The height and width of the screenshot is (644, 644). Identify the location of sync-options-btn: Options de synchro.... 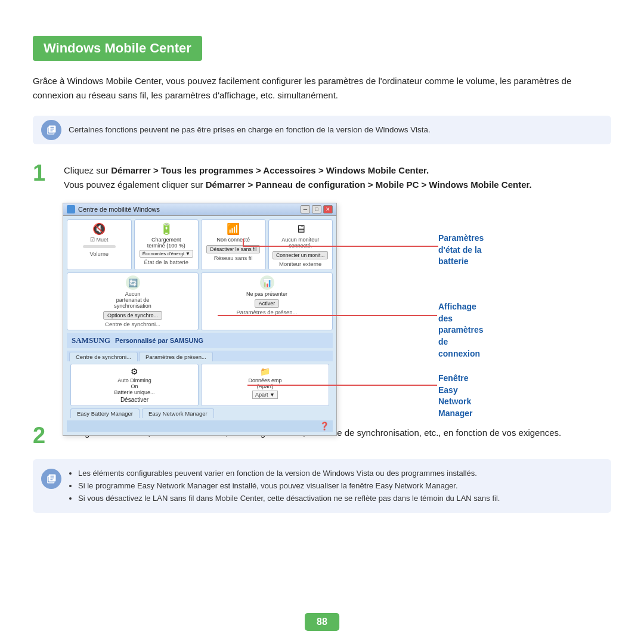
(132, 315).